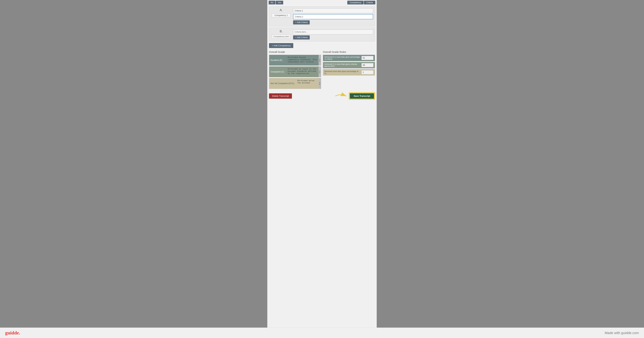 The width and height of the screenshot is (644, 338). Describe the element at coordinates (281, 46) in the screenshot. I see `add-competency-button: + Add Competency` at that location.